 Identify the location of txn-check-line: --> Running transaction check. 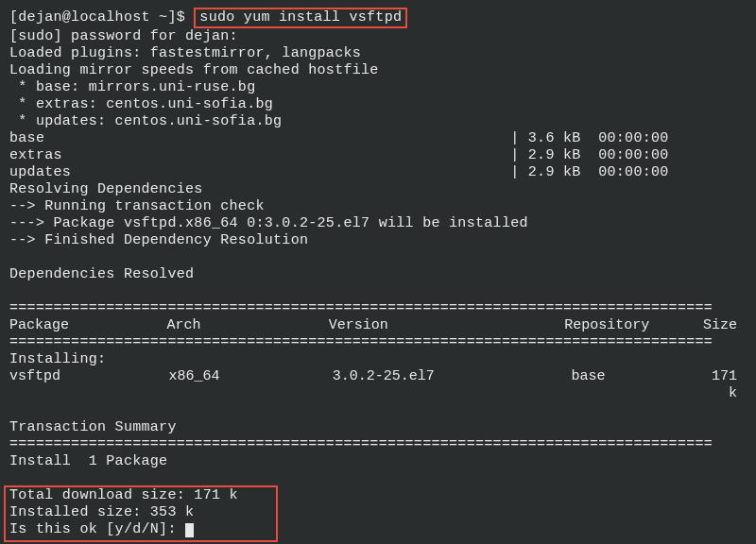
(378, 207).